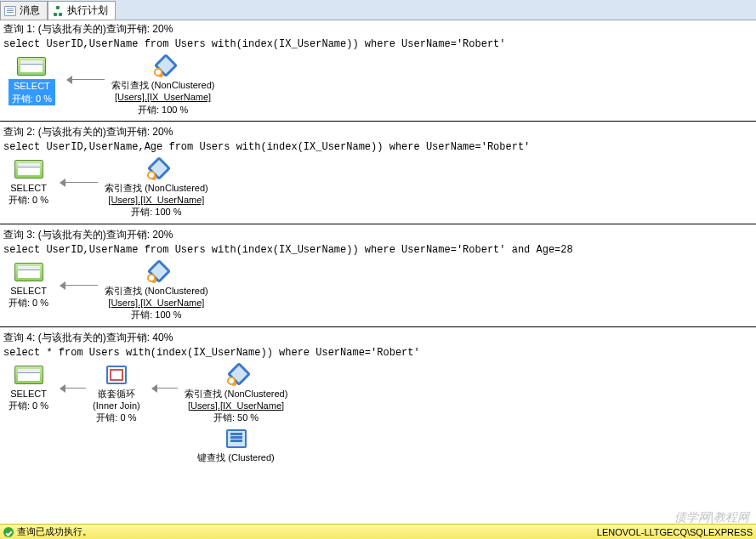 This screenshot has width=756, height=539. What do you see at coordinates (24, 10) in the screenshot?
I see `tab-messages: 消息` at bounding box center [24, 10].